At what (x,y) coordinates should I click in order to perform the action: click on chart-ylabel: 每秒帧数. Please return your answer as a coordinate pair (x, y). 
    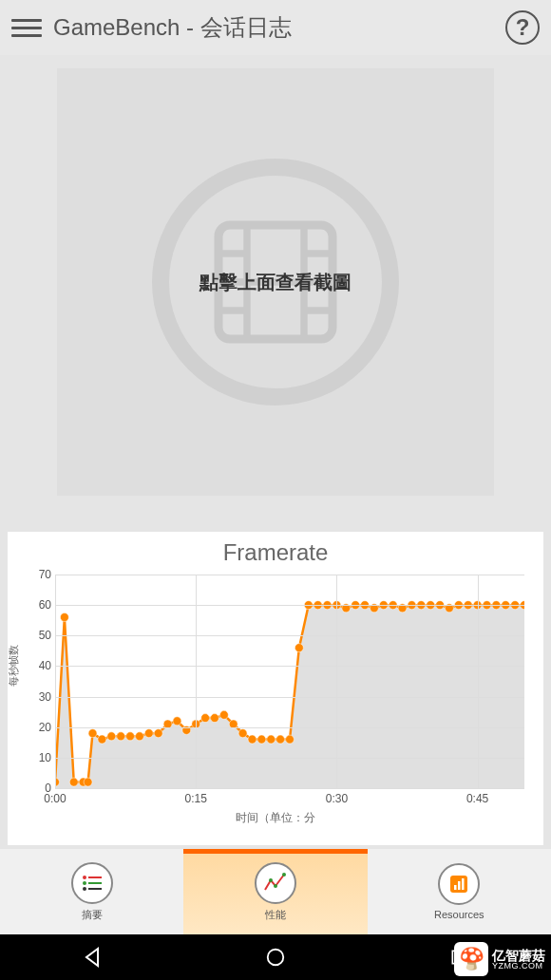
    Looking at the image, I should click on (13, 666).